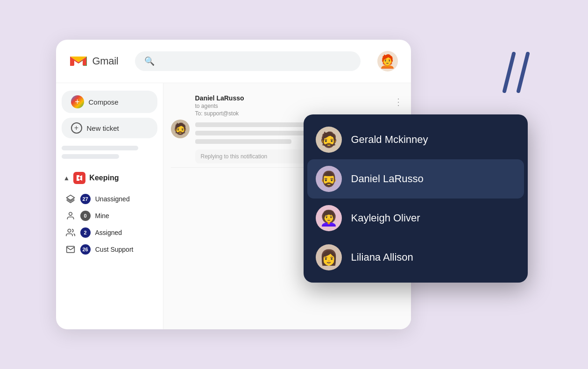 The image size is (588, 369). What do you see at coordinates (106, 61) in the screenshot?
I see `gmail-title-text: Gmail` at bounding box center [106, 61].